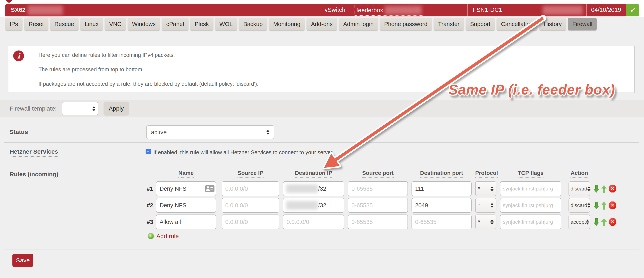 Image resolution: width=644 pixels, height=278 pixels. Describe the element at coordinates (80, 108) in the screenshot. I see `firewall-template-select` at that location.